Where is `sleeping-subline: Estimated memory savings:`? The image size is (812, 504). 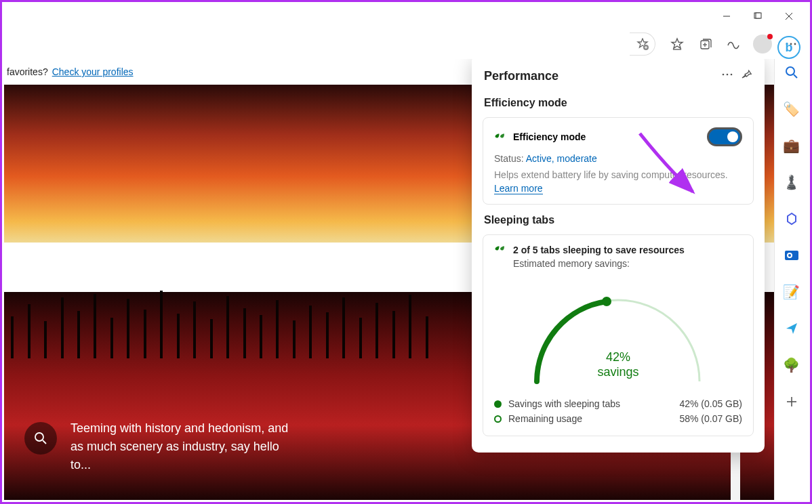
sleeping-subline: Estimated memory savings: is located at coordinates (628, 264).